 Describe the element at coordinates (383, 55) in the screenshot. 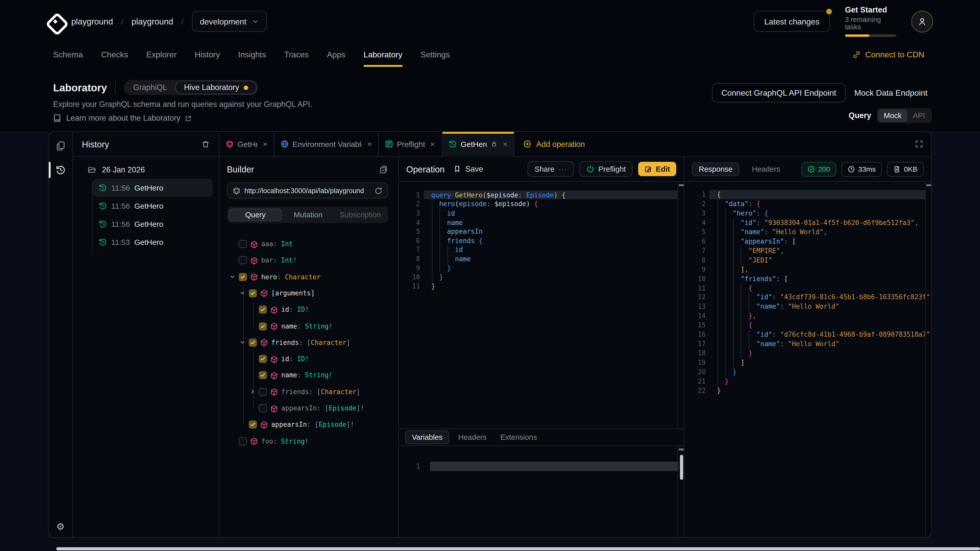

I see `nav-tab-laboratory: Laboratory` at that location.